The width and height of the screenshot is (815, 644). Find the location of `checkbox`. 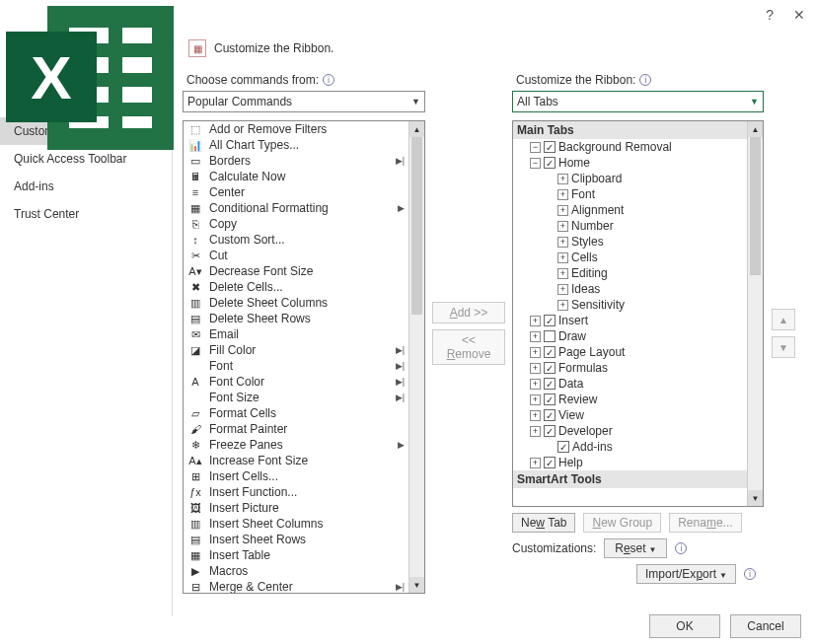

checkbox is located at coordinates (550, 336).